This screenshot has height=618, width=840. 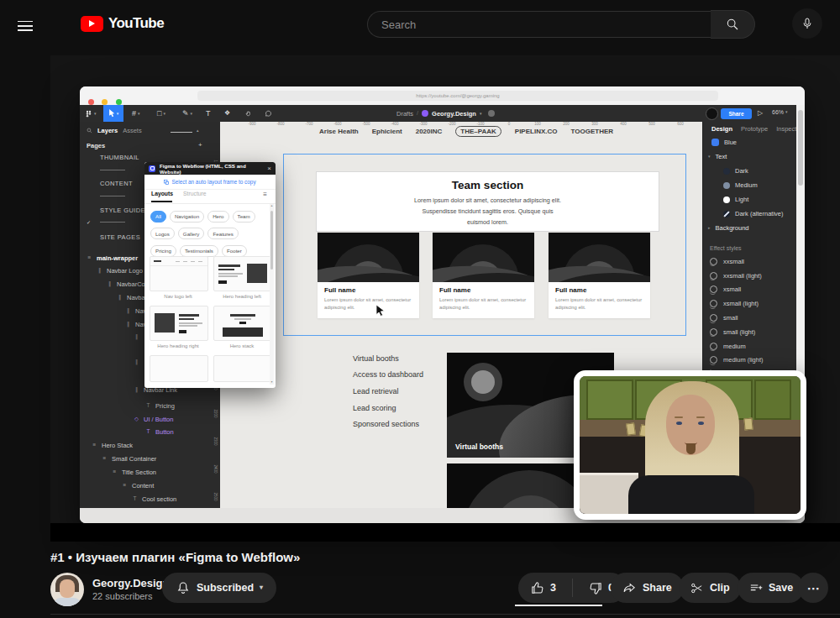 What do you see at coordinates (445, 113) in the screenshot?
I see `figma-breadcrumb: Drafts Georgy.Design` at bounding box center [445, 113].